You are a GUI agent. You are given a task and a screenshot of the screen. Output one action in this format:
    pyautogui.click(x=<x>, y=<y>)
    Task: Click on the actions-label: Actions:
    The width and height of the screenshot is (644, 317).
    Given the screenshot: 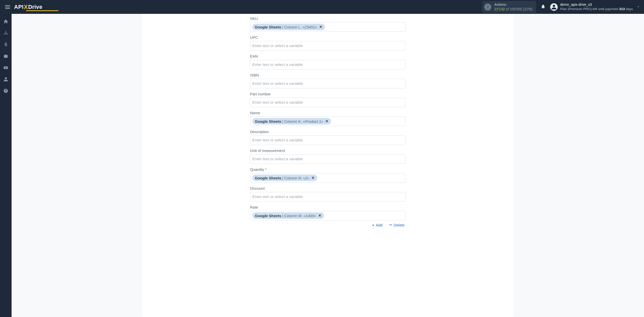 What is the action you would take?
    pyautogui.click(x=513, y=5)
    